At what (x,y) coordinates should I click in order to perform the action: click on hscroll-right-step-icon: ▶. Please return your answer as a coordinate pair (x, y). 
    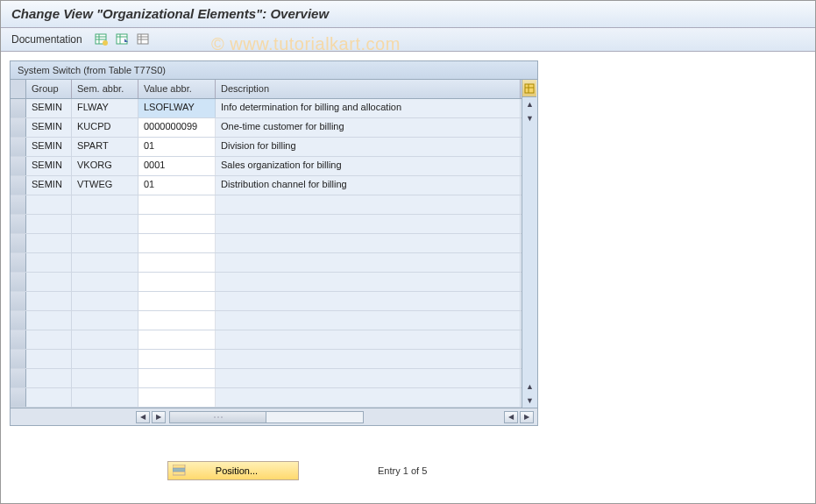
    Looking at the image, I should click on (159, 417).